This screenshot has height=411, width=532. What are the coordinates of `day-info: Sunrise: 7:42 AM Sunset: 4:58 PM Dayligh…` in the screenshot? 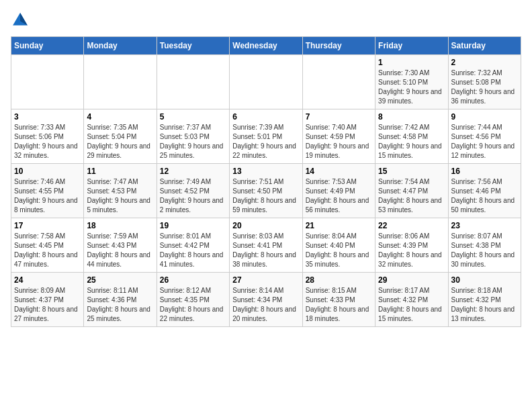 It's located at (411, 142).